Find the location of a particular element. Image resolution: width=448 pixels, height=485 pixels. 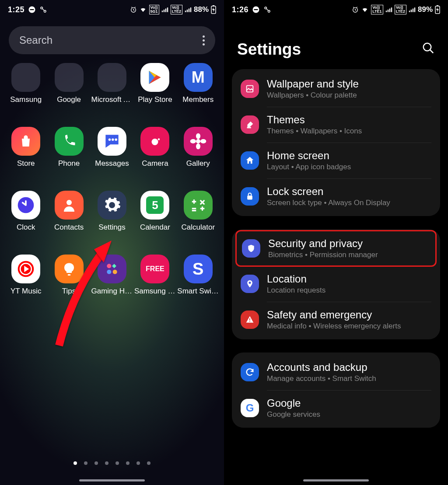

row-title: Themes is located at coordinates (314, 120).